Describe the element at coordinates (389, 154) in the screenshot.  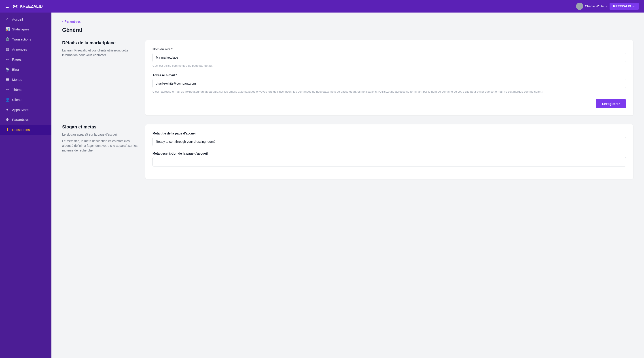
I see `meta-desc-label: Meta description de la page d'accueil` at that location.